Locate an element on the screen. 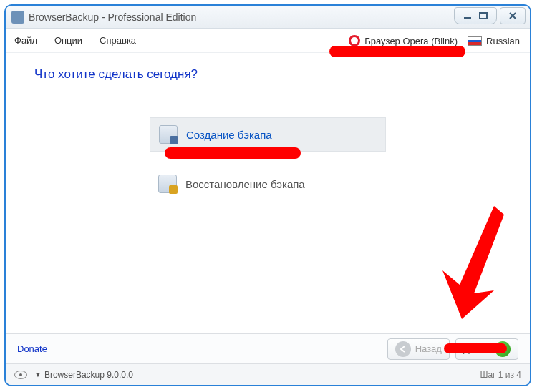 This screenshot has width=537, height=392. menu-options: Опции is located at coordinates (69, 40).